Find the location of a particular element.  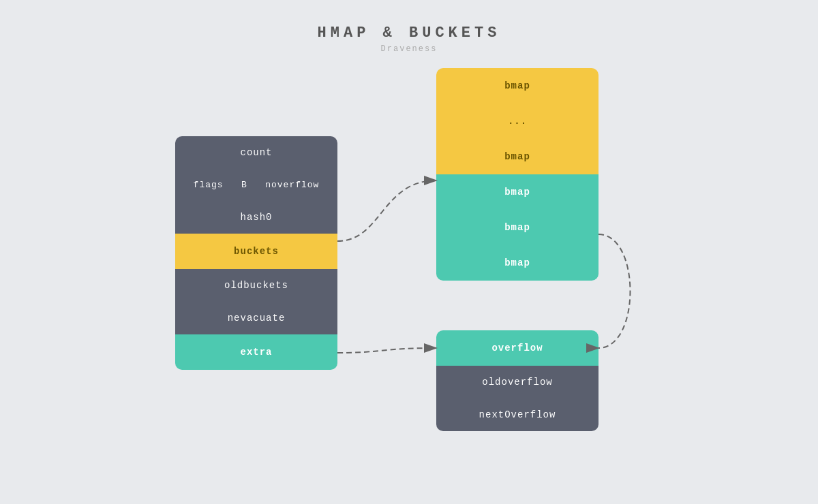

bmap-teal-to-overflow-arrow is located at coordinates (615, 292).